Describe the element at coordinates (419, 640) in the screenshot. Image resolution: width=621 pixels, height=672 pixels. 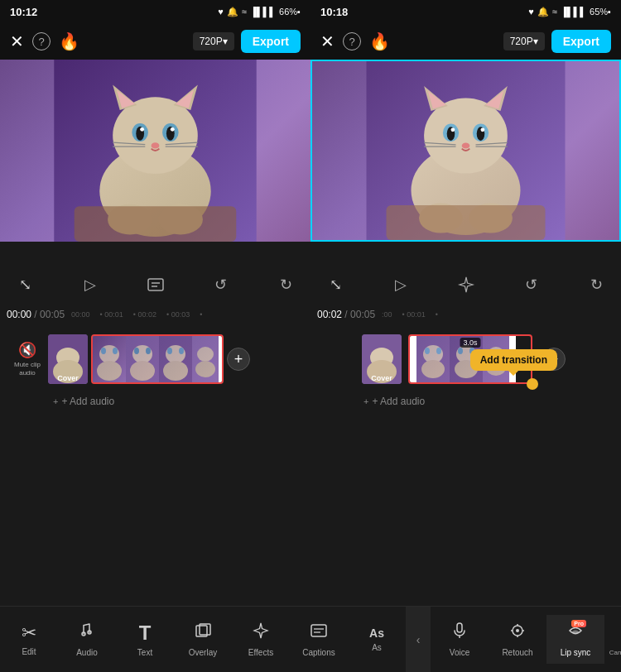
I see `left-arrow-icon: ‹` at that location.